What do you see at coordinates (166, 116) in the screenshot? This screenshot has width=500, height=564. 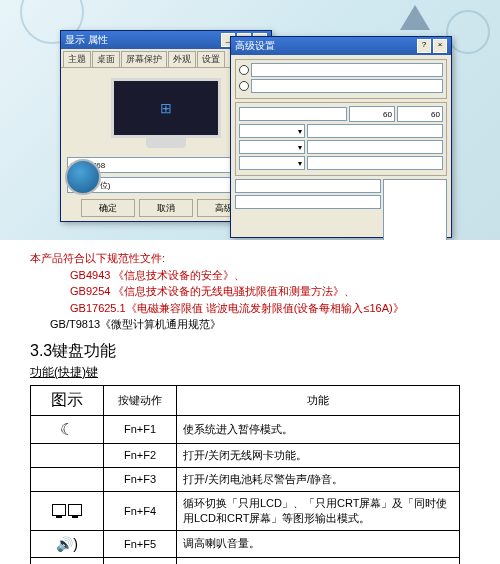 I see `monitor-preview` at bounding box center [166, 116].